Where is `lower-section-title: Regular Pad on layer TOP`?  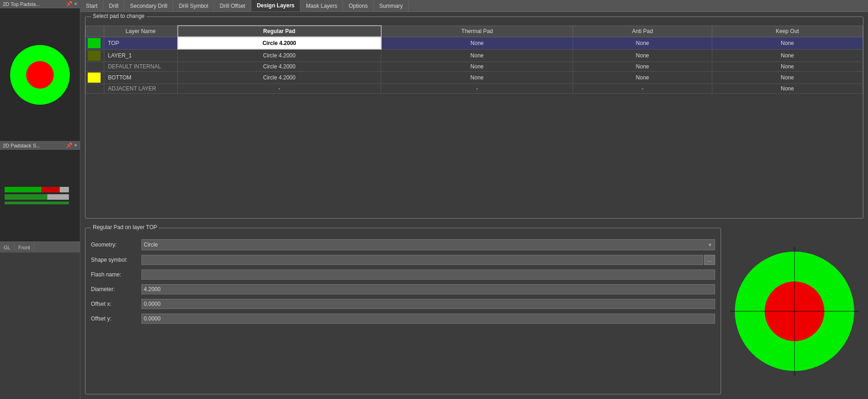
lower-section-title: Regular Pad on layer TOP is located at coordinates (125, 227).